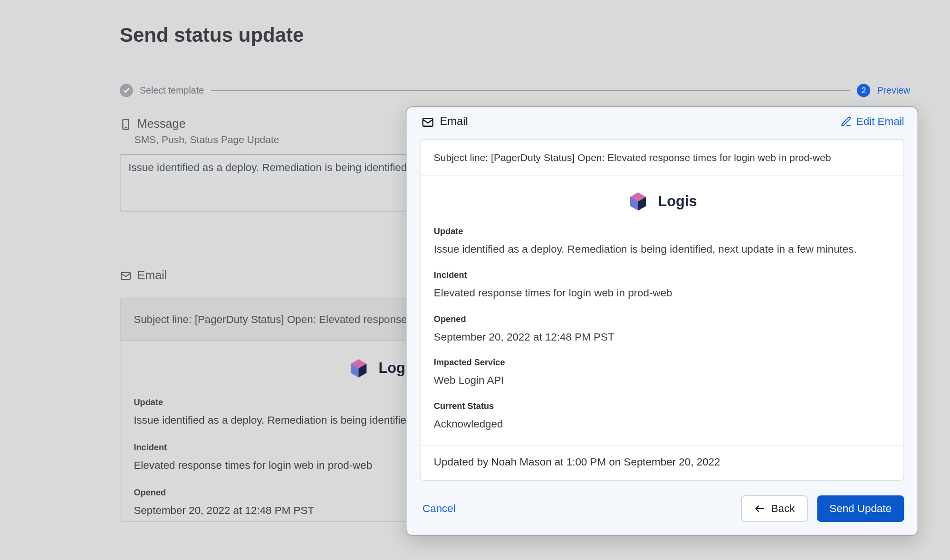 The height and width of the screenshot is (560, 950). What do you see at coordinates (893, 90) in the screenshot?
I see `step-2-label: Preview` at bounding box center [893, 90].